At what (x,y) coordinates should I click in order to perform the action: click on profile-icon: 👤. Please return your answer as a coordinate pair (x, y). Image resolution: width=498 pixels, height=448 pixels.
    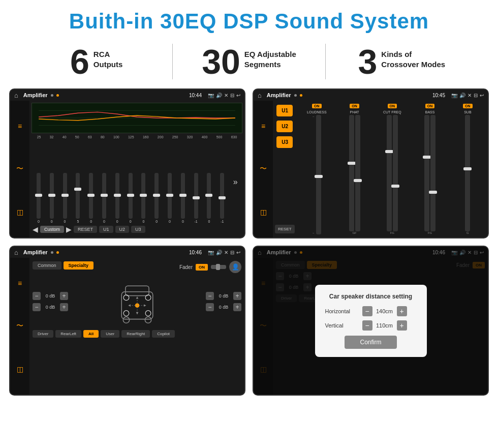
    Looking at the image, I should click on (235, 267).